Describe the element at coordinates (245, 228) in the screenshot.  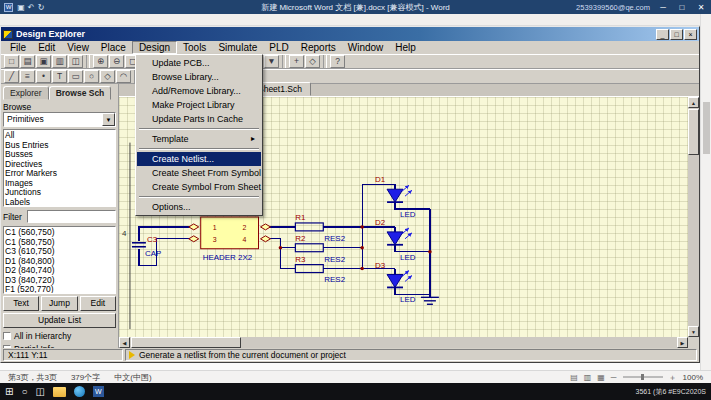
I see `jp2-pin2-number: 2` at that location.